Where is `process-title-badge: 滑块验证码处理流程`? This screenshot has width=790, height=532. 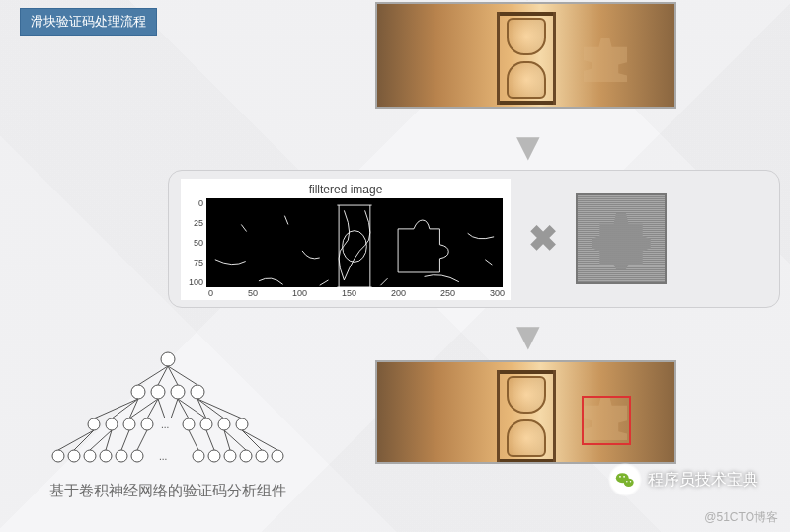
process-title-badge: 滑块验证码处理流程 is located at coordinates (89, 22).